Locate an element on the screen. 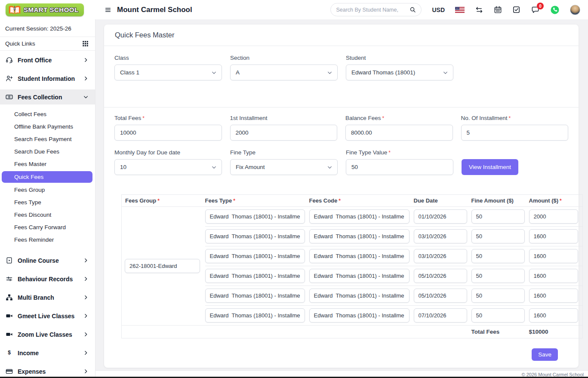  student-search is located at coordinates (376, 9).